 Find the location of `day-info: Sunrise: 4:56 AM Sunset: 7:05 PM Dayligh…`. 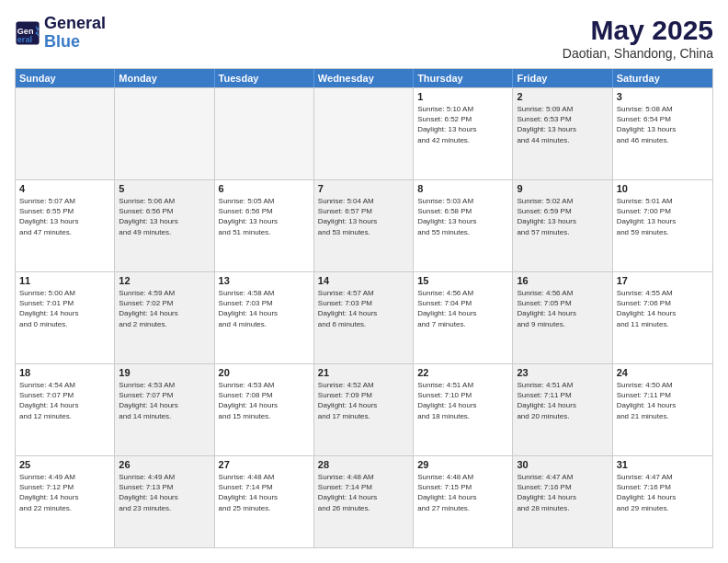

day-info: Sunrise: 4:56 AM Sunset: 7:05 PM Dayligh… is located at coordinates (563, 309).